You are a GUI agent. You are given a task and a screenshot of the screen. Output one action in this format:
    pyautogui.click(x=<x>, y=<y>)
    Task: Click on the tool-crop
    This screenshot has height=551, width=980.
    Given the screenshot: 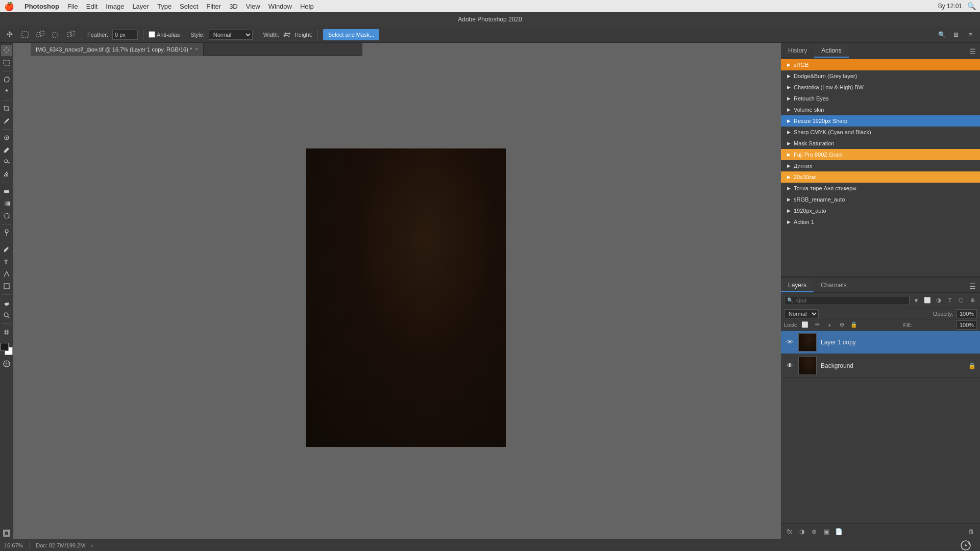 What is the action you would take?
    pyautogui.click(x=7, y=109)
    